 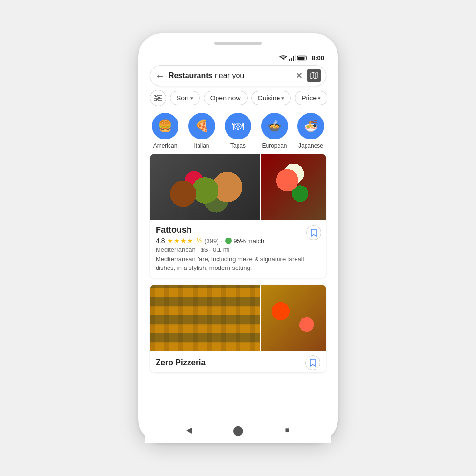 What do you see at coordinates (238, 362) in the screenshot?
I see `zero-pizzeria-info-row: Zero Pizzeria` at bounding box center [238, 362].